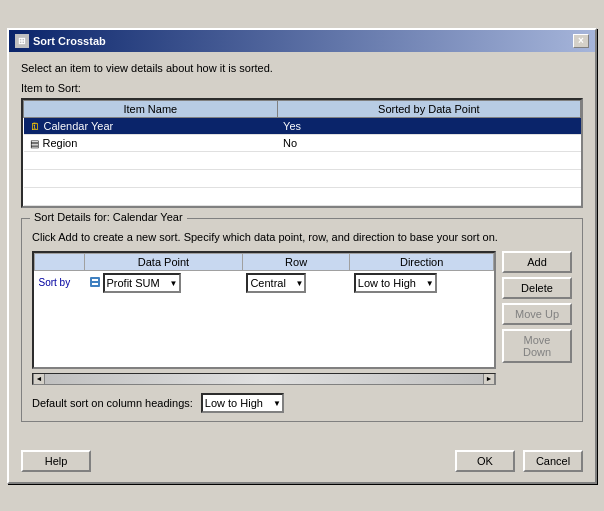 The height and width of the screenshot is (511, 604). What do you see at coordinates (537, 346) in the screenshot?
I see `move-down-button: Move Down` at bounding box center [537, 346].